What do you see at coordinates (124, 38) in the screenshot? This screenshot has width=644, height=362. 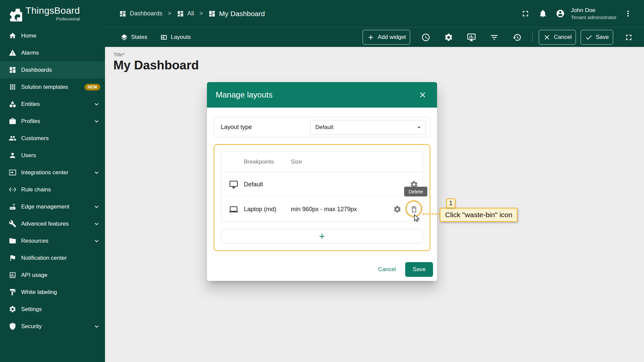 I see `states-icon` at bounding box center [124, 38].